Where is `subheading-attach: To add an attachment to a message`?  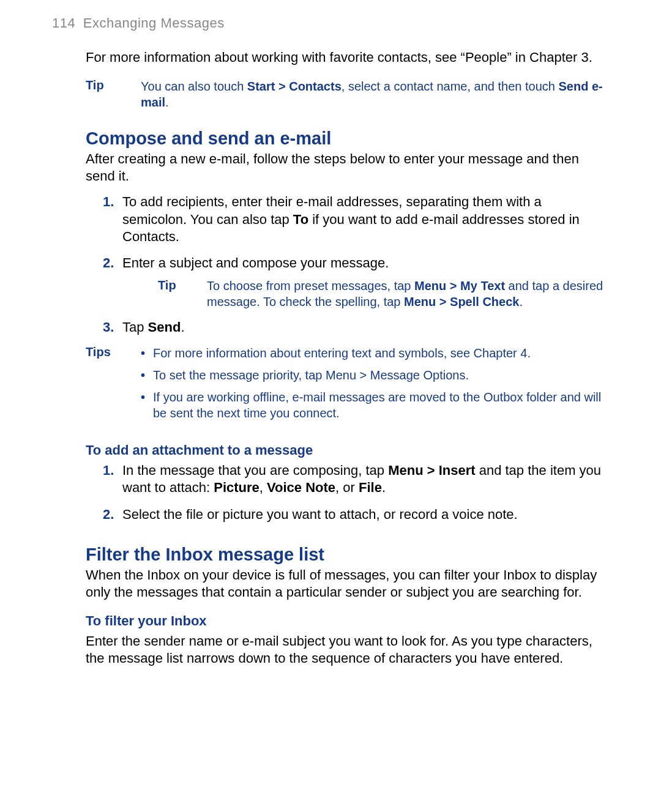 subheading-attach: To add an attachment to a message is located at coordinates (348, 450).